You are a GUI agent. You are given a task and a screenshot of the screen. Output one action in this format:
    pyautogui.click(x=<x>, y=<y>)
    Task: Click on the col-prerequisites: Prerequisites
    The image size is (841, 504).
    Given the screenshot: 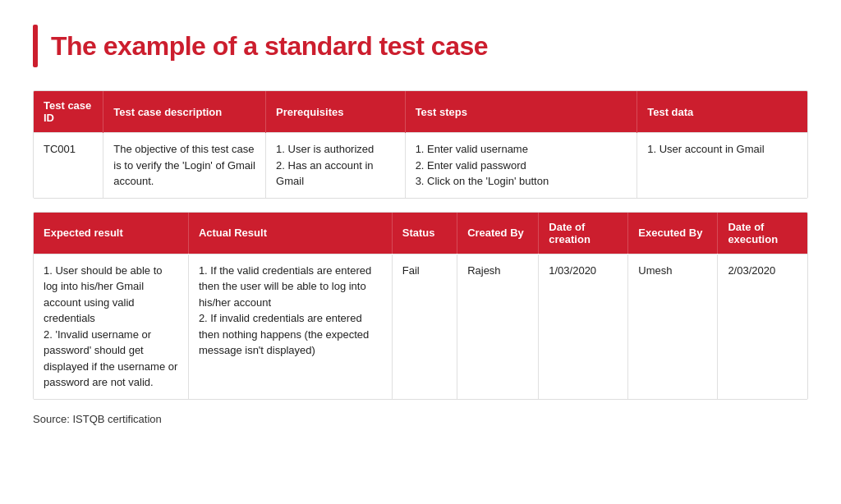 What is the action you would take?
    pyautogui.click(x=336, y=112)
    